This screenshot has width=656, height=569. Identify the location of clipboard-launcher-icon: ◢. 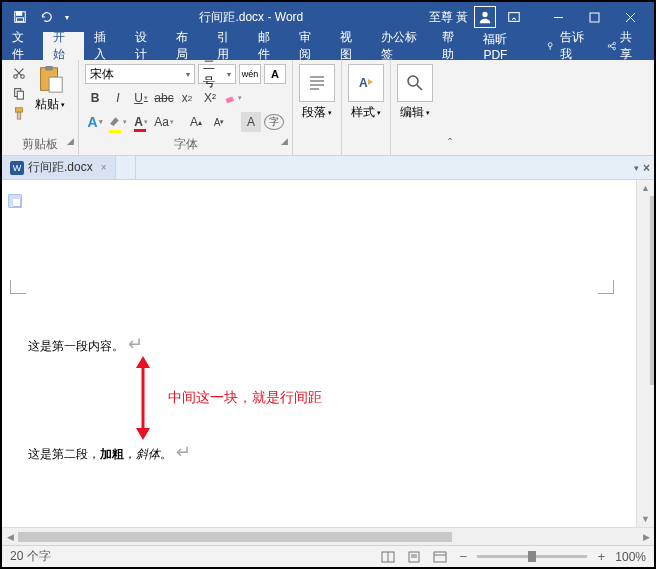
(70, 141).